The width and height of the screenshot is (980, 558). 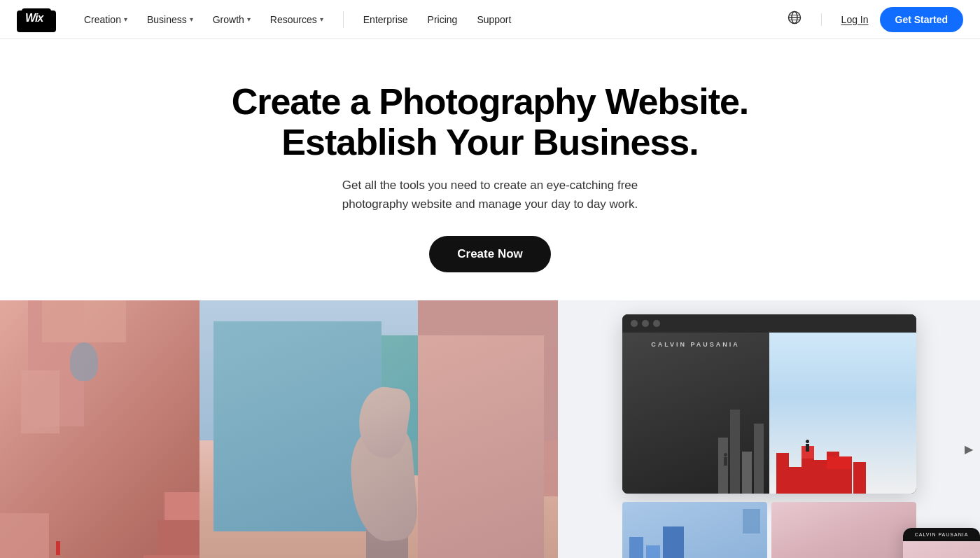 I want to click on svg-text: Wix, so click(x=35, y=18).